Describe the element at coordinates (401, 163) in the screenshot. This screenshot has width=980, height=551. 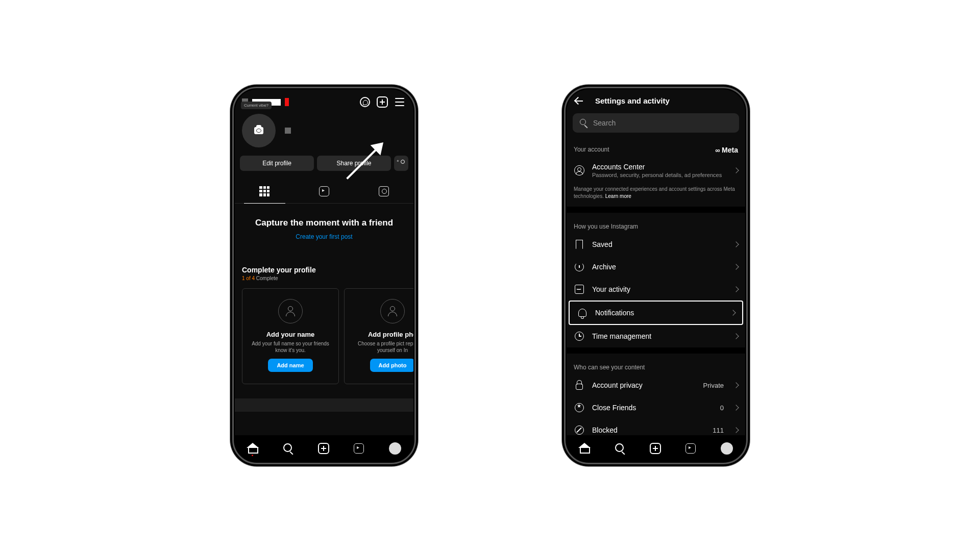
I see `add-person-icon` at that location.